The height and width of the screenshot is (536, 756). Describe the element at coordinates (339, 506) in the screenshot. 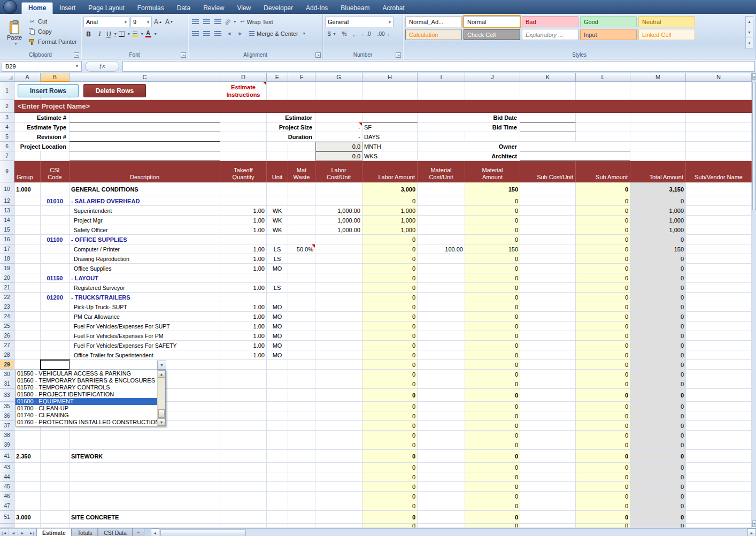

I see `cell-G47` at that location.